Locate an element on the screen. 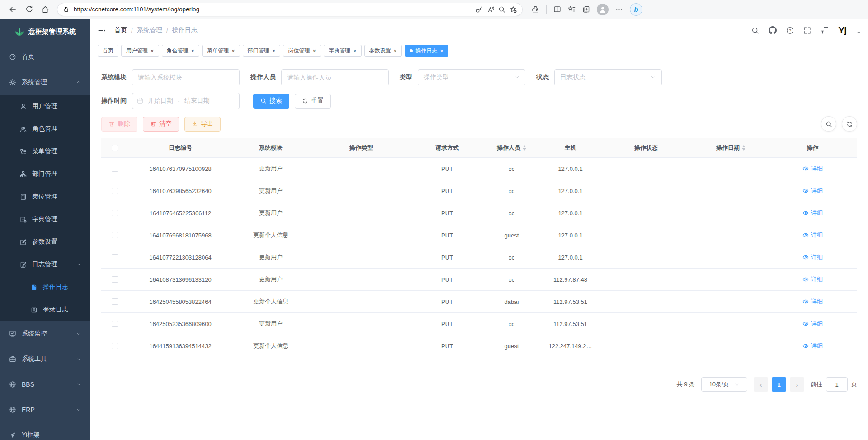  collections-icon is located at coordinates (586, 9).